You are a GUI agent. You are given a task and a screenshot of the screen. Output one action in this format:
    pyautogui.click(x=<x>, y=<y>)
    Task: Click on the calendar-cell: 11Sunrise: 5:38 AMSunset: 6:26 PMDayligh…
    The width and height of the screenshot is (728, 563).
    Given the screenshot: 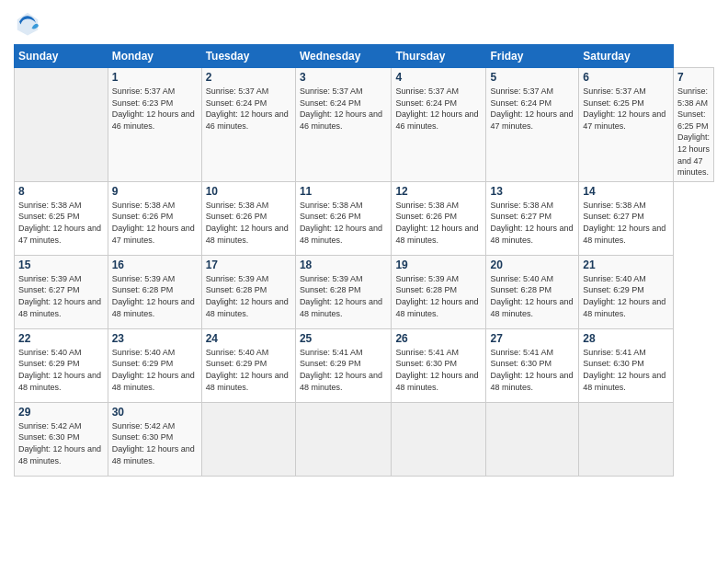 What is the action you would take?
    pyautogui.click(x=344, y=218)
    